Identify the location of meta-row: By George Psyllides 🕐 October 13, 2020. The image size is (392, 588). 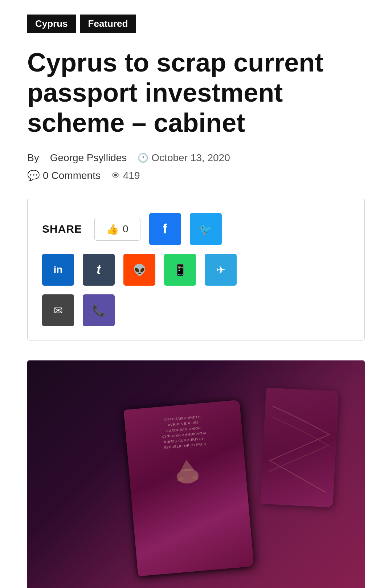
(196, 158).